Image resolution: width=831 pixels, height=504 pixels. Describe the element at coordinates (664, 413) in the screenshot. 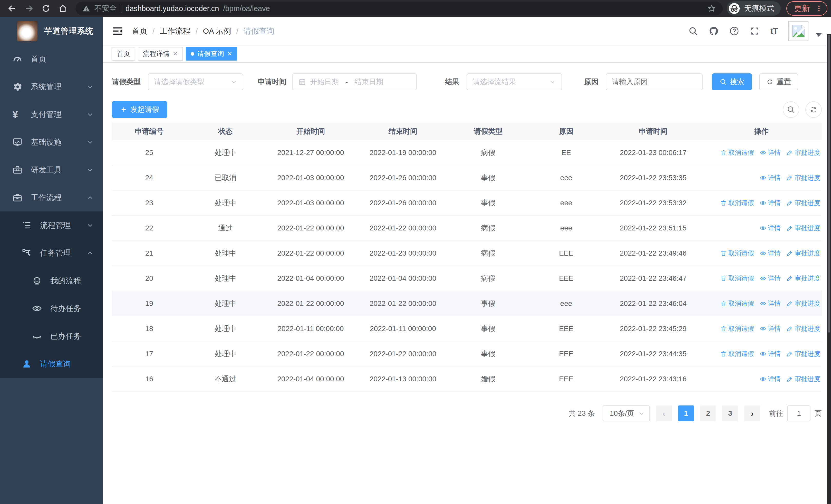

I see `prev-page-button: ‹` at that location.